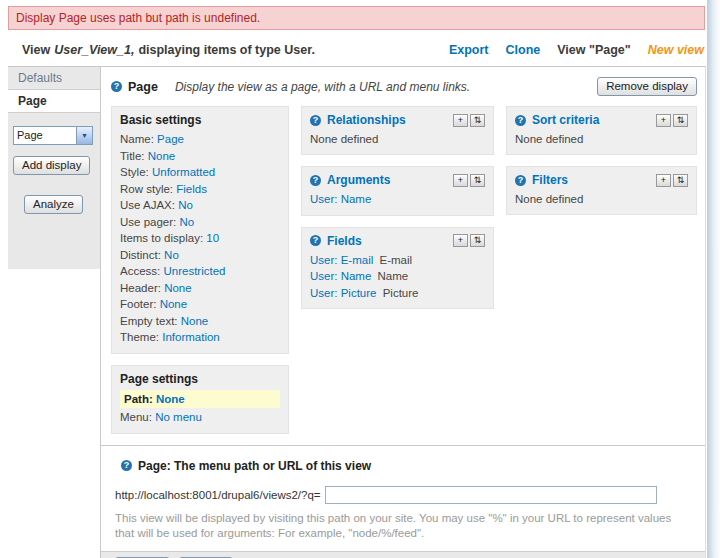  Describe the element at coordinates (146, 189) in the screenshot. I see `setting-label: Row style:` at that location.